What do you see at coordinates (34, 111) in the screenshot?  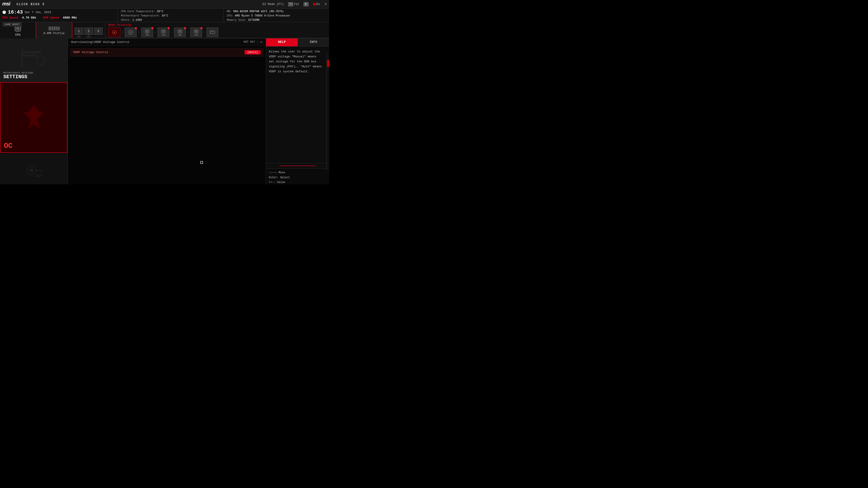 I see `left-sidebar: Motherboard settings SETTINGS OC` at bounding box center [34, 111].